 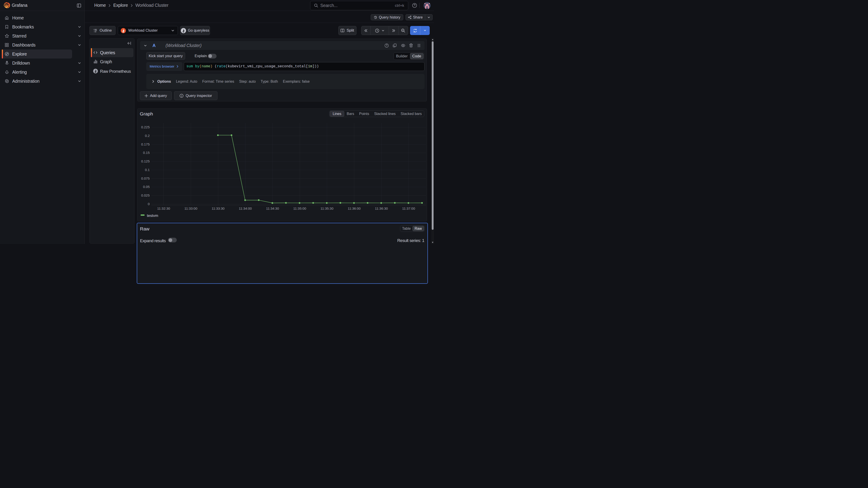 I want to click on svg-text: 11:35:00, so click(x=300, y=208).